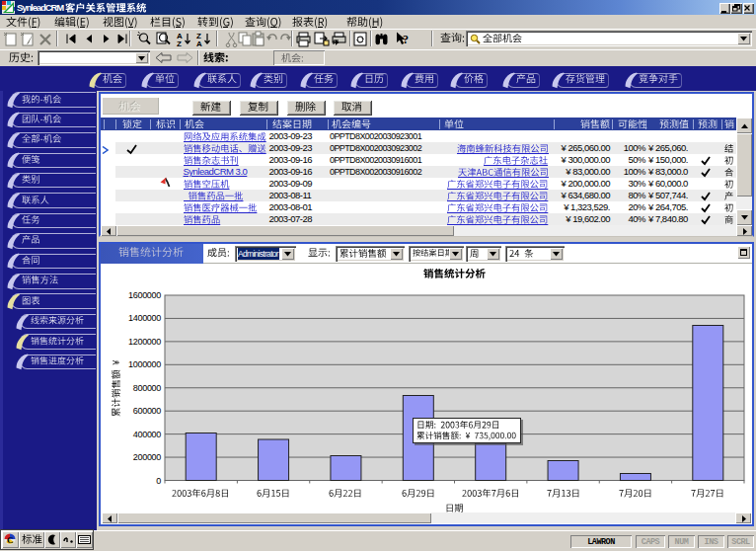 This screenshot has width=756, height=551. I want to click on svg-text: C, so click(10, 540).